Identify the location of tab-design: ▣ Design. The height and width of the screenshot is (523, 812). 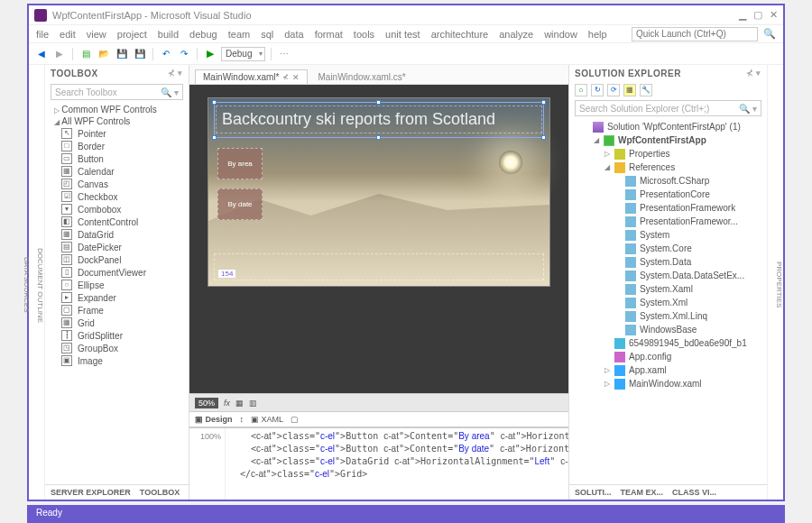
(214, 419).